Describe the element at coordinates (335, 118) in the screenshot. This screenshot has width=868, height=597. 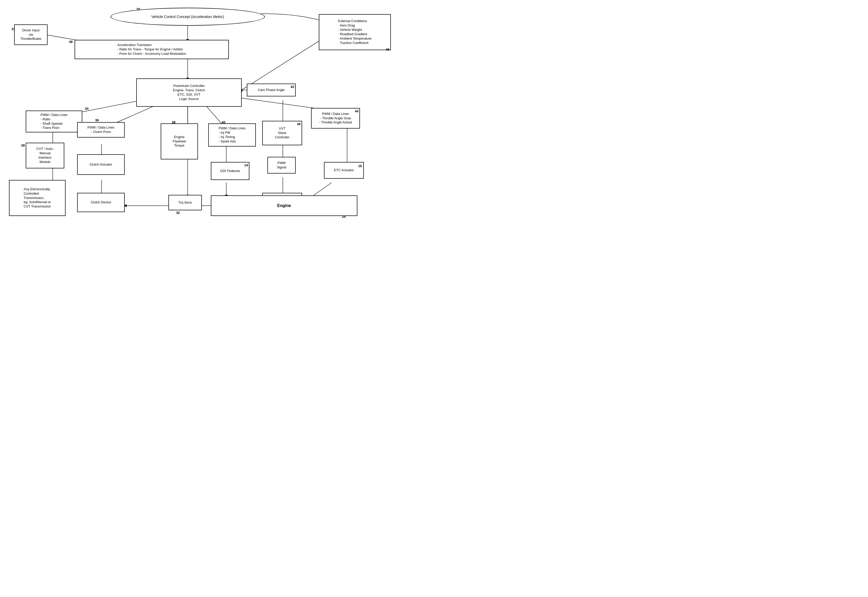
I see `pwm-throttle-node: PWM / Data Lines - Throttle Angle Goal -…` at that location.